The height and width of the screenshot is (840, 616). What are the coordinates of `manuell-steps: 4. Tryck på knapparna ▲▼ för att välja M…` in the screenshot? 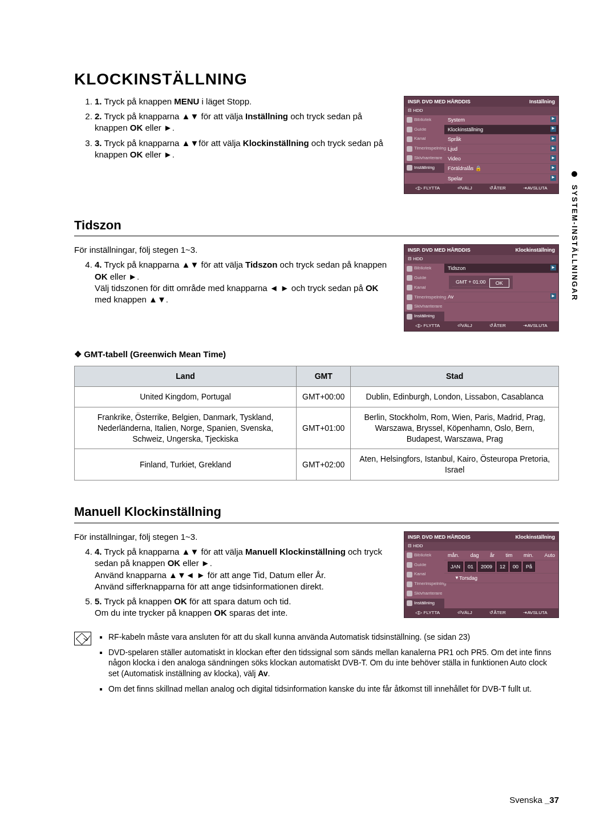 It's located at (233, 583).